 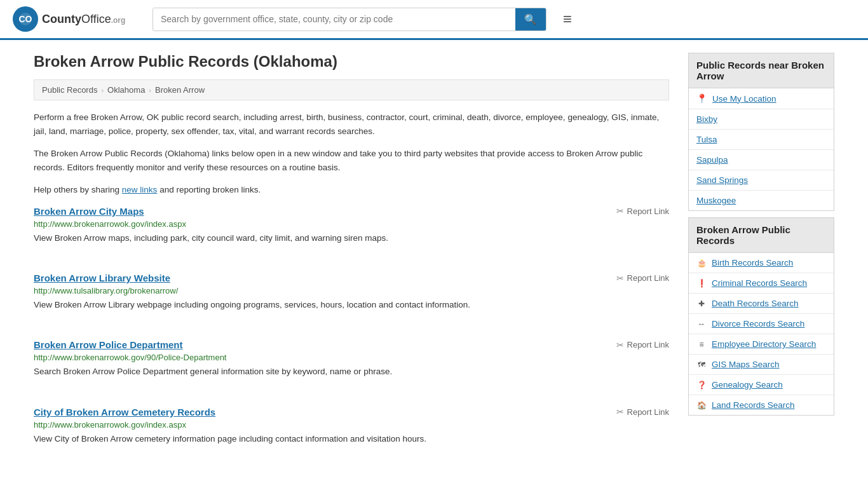 What do you see at coordinates (702, 283) in the screenshot?
I see `criminal-records-icon: ❗` at bounding box center [702, 283].